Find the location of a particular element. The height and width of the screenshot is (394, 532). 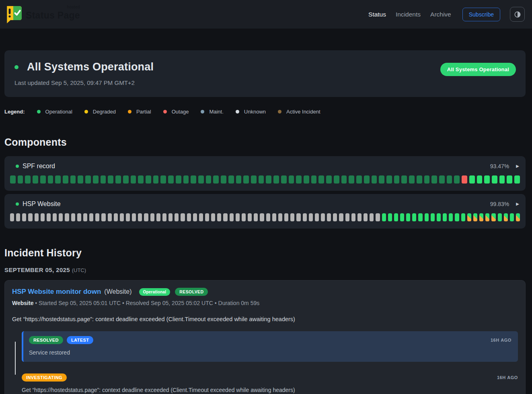

brand-logo-icon is located at coordinates (13, 14).